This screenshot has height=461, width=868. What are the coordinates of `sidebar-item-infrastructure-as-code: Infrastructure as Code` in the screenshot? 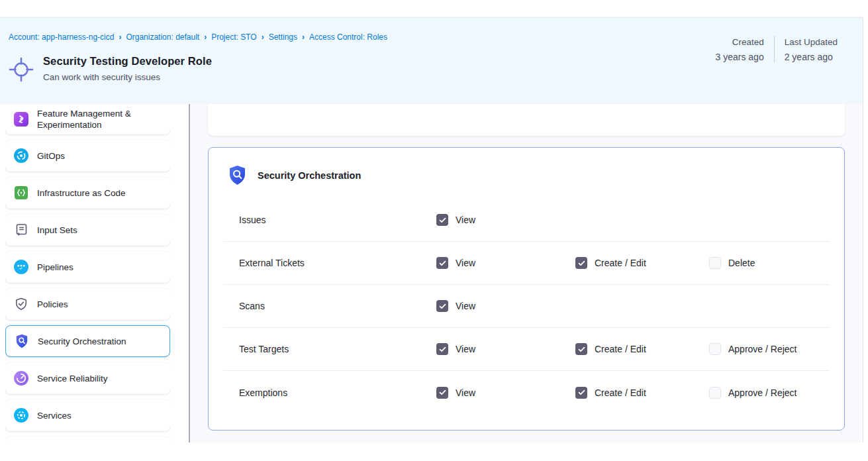 It's located at (87, 193).